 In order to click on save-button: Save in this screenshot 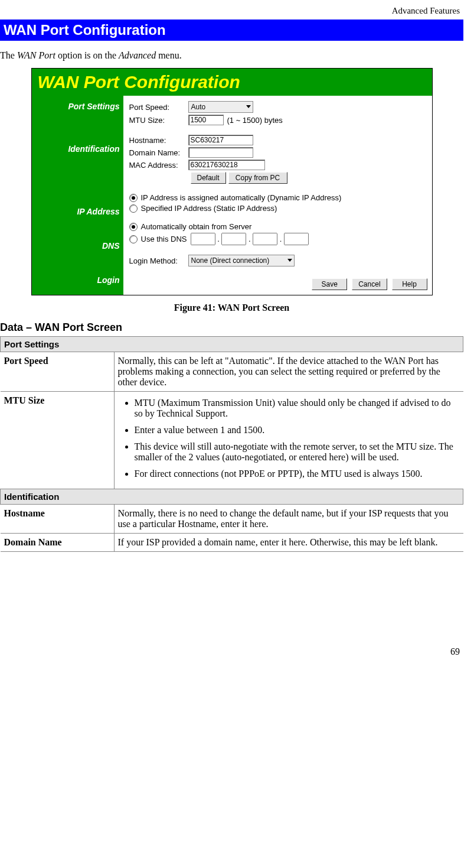, I will do `click(329, 284)`.